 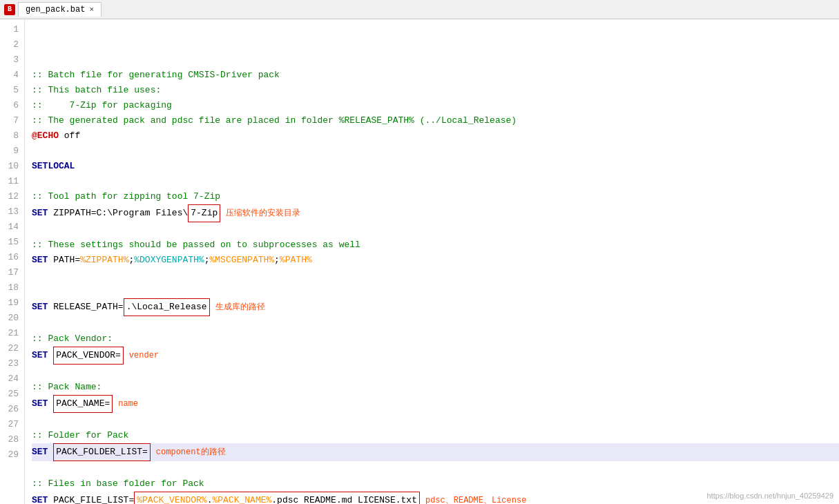 What do you see at coordinates (11, 425) in the screenshot?
I see `line-number: 27` at bounding box center [11, 425].